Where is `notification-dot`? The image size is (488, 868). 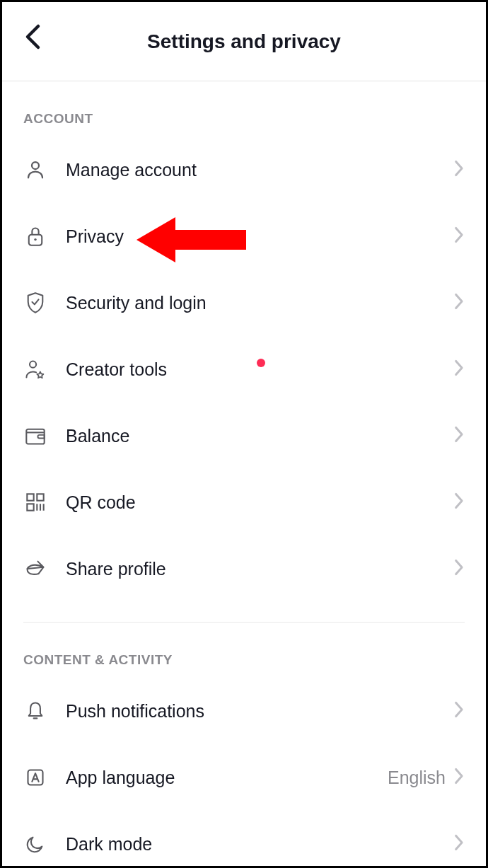
notification-dot is located at coordinates (261, 363).